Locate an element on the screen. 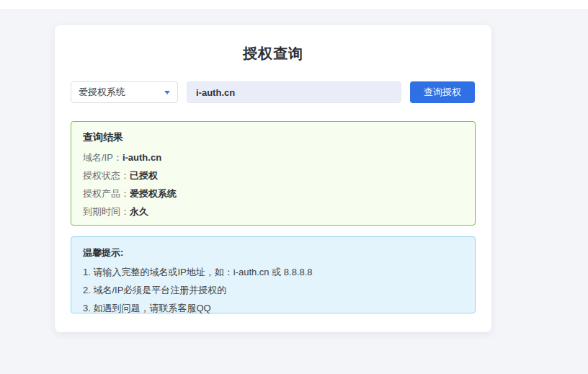  query-auth-button: 查询授权 is located at coordinates (442, 92).